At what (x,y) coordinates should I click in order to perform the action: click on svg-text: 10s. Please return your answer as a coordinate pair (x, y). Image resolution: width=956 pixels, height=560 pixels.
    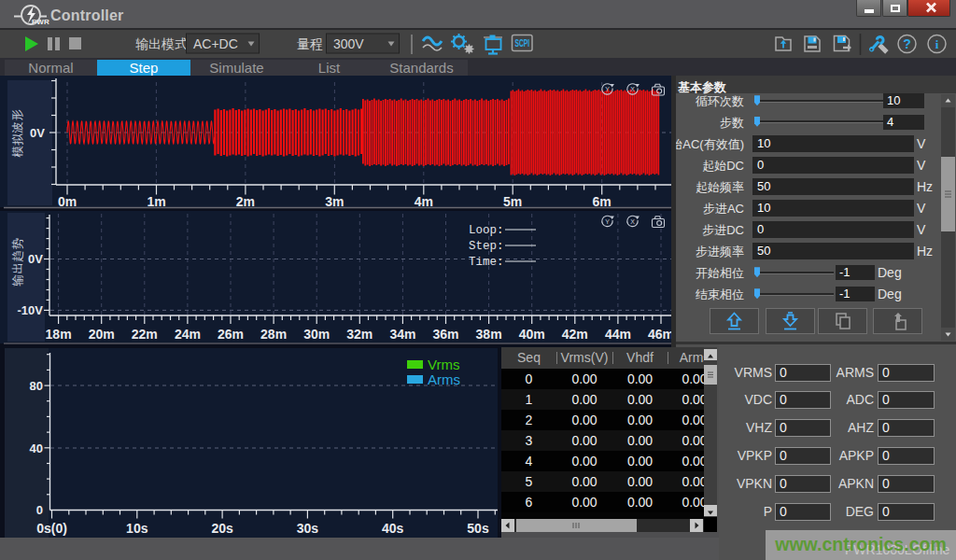
    Looking at the image, I should click on (137, 528).